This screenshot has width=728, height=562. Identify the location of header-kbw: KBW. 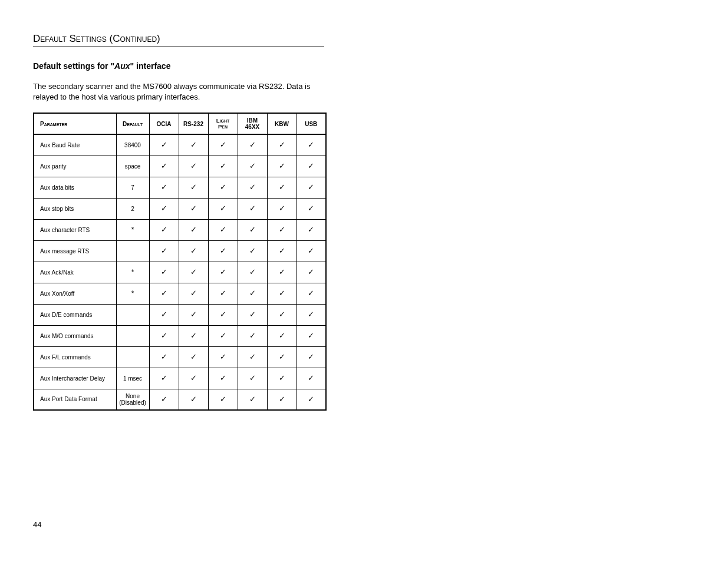
(282, 124).